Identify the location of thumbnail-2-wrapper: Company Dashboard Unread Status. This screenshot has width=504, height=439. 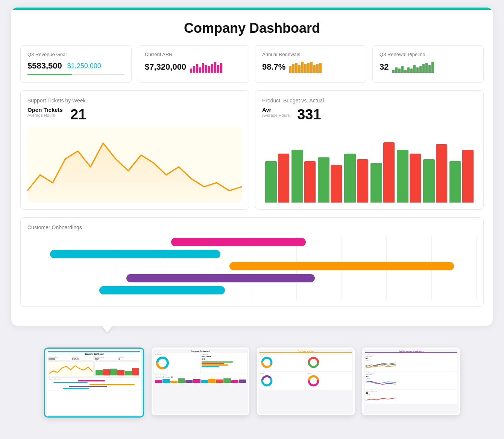
(200, 381).